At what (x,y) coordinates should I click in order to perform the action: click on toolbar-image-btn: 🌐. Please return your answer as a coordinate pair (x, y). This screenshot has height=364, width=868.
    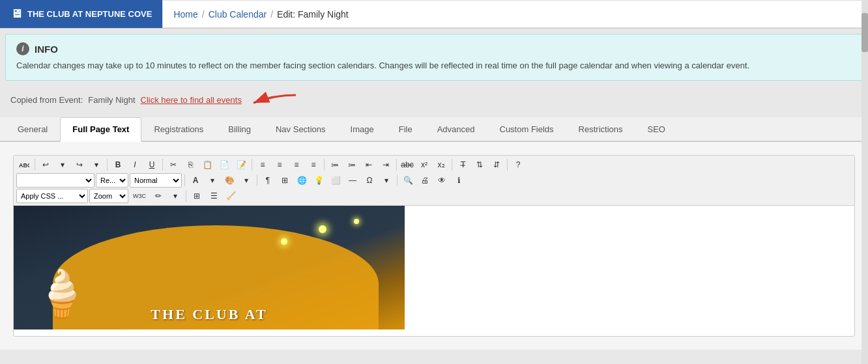
    Looking at the image, I should click on (302, 180).